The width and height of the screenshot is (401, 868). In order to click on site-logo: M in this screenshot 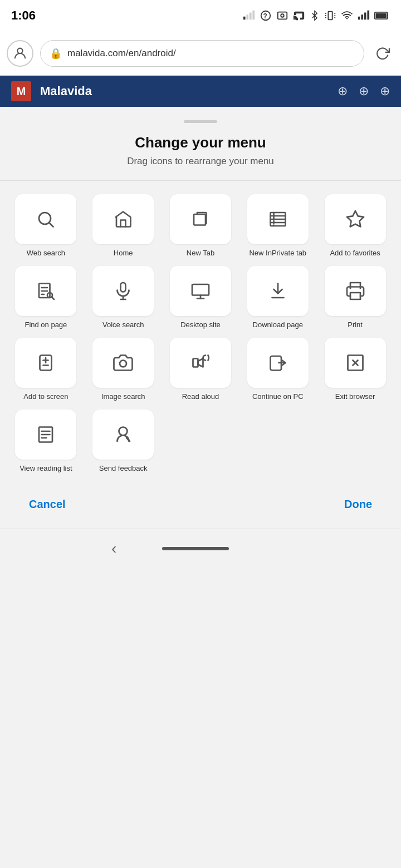, I will do `click(21, 91)`.